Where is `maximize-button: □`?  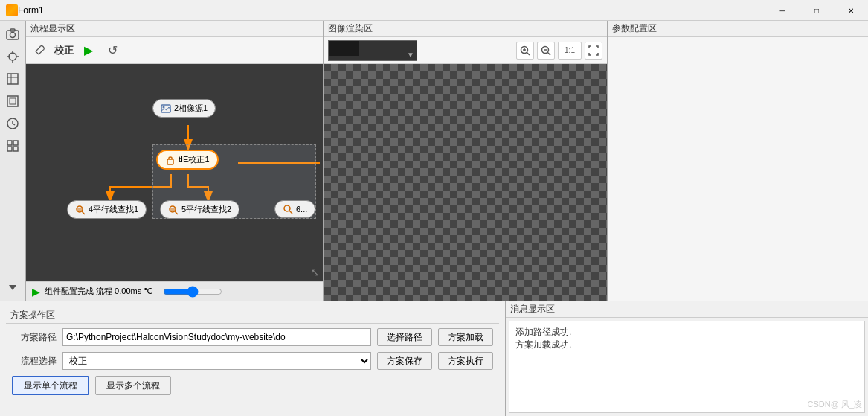 maximize-button: □ is located at coordinates (817, 10).